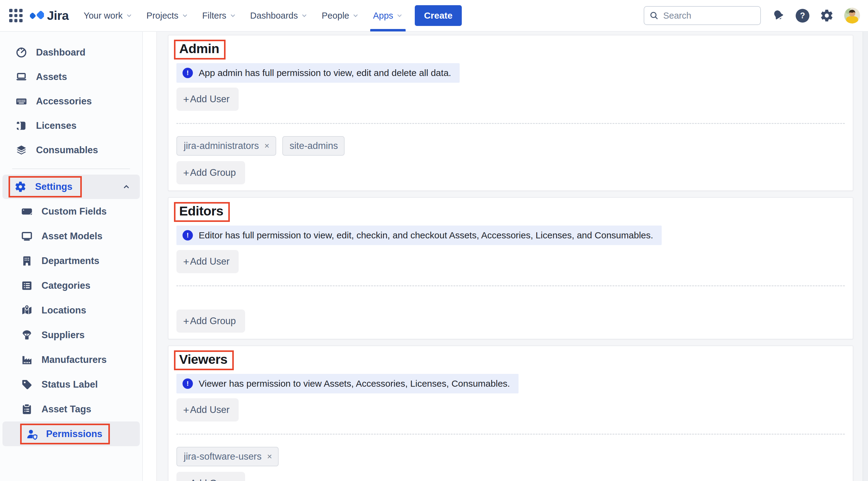  What do you see at coordinates (16, 16) in the screenshot?
I see `app-switcher-icon` at bounding box center [16, 16].